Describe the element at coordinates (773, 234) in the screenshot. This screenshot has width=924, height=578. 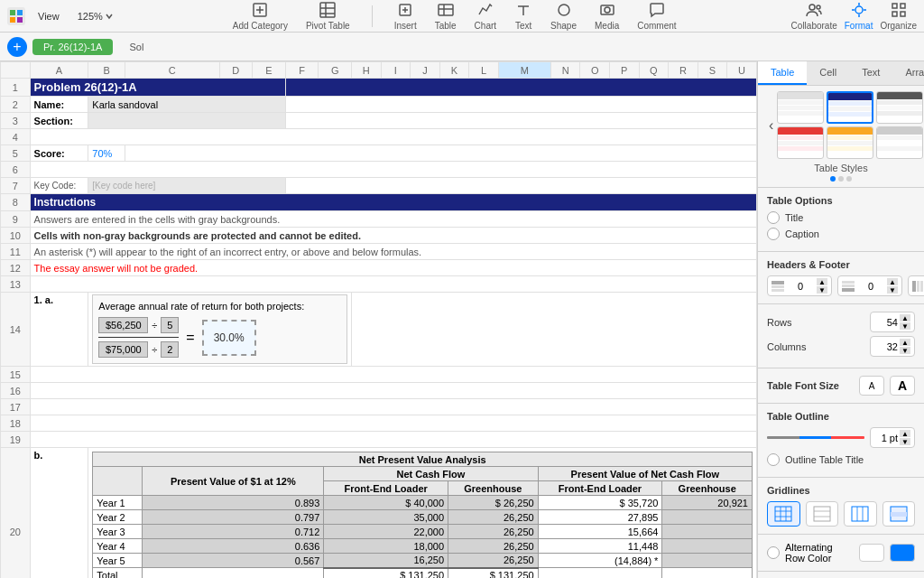
I see `caption-checkbox` at that location.